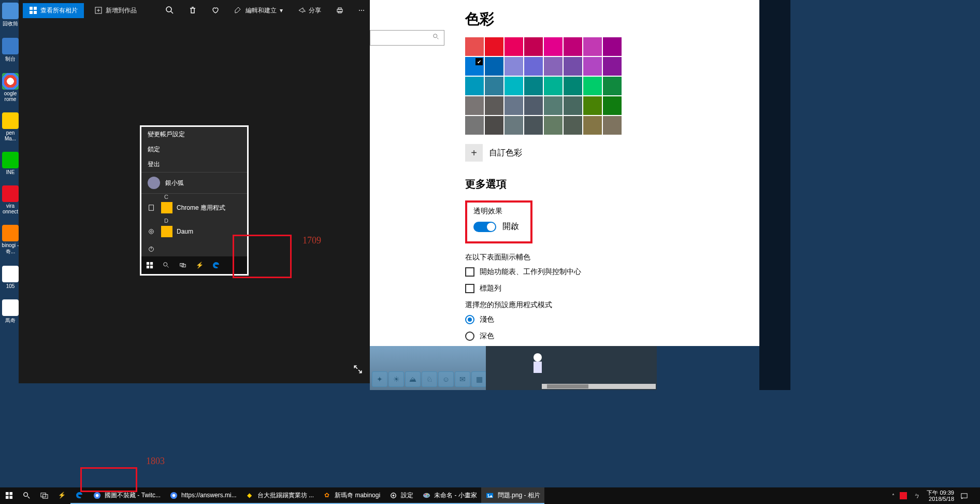 This screenshot has width=980, height=504. Describe the element at coordinates (358, 370) in the screenshot. I see `expand-icon` at that location.